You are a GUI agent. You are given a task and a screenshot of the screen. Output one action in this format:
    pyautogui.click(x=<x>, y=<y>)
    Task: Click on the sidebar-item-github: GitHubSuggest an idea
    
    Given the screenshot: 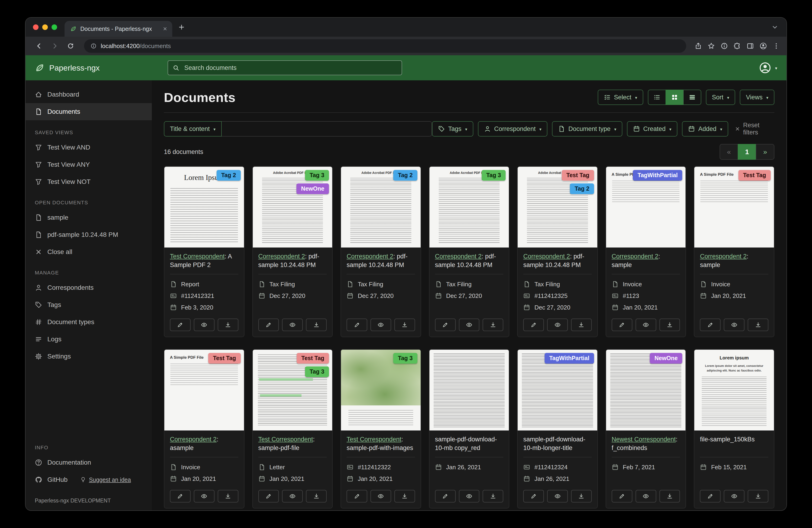 What is the action you would take?
    pyautogui.click(x=89, y=480)
    